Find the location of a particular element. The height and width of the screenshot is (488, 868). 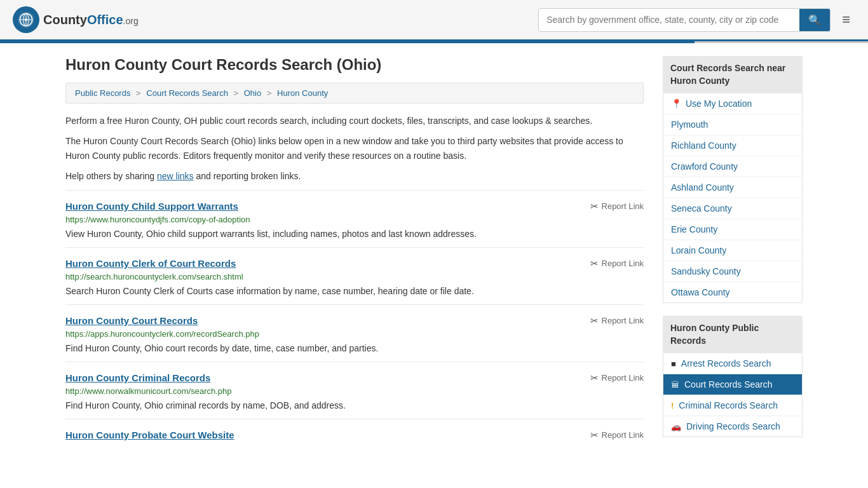

record-url: http://search.huroncountyclerk.com/searc… is located at coordinates (355, 277).